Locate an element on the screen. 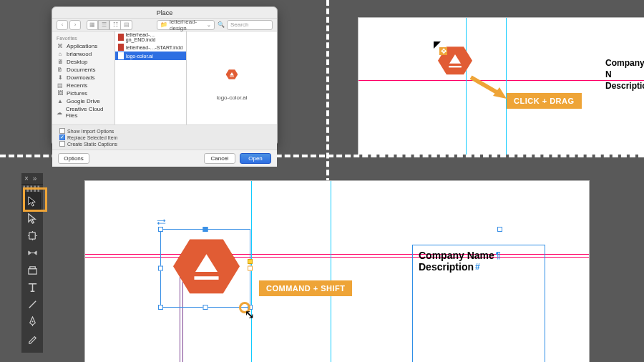 The width and height of the screenshot is (644, 362). folder-dropdown: 📁 letterhead-design ⌄ is located at coordinates (186, 25).